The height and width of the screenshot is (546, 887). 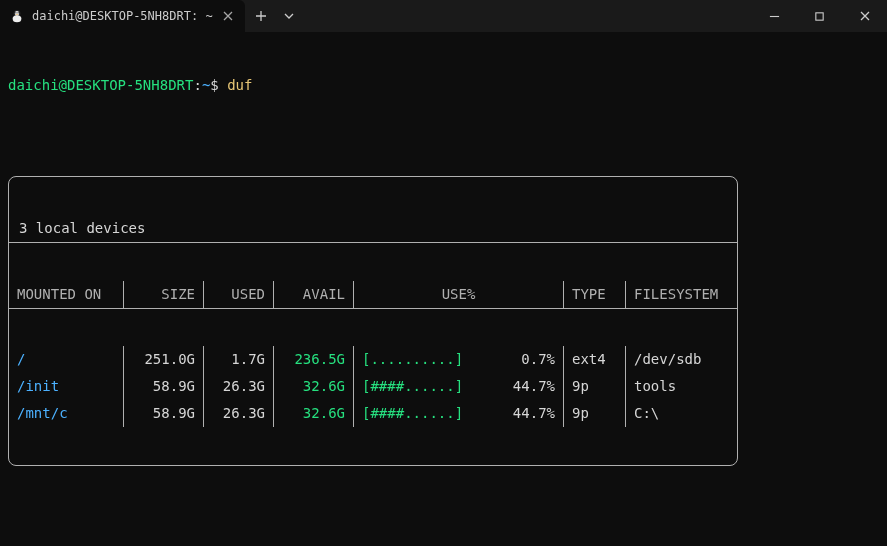 What do you see at coordinates (373, 386) in the screenshot?
I see `local-devices-body: /251.0G1.7G236.5G[..........]0.7%ext4/de…` at bounding box center [373, 386].